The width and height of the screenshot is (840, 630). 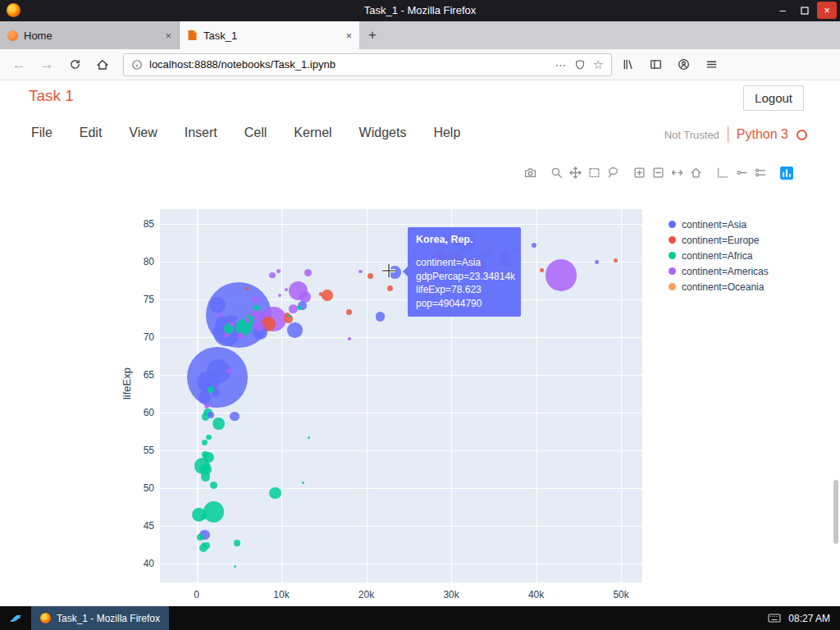 What do you see at coordinates (719, 287) in the screenshot?
I see `legend-item: continent=Oceania` at bounding box center [719, 287].